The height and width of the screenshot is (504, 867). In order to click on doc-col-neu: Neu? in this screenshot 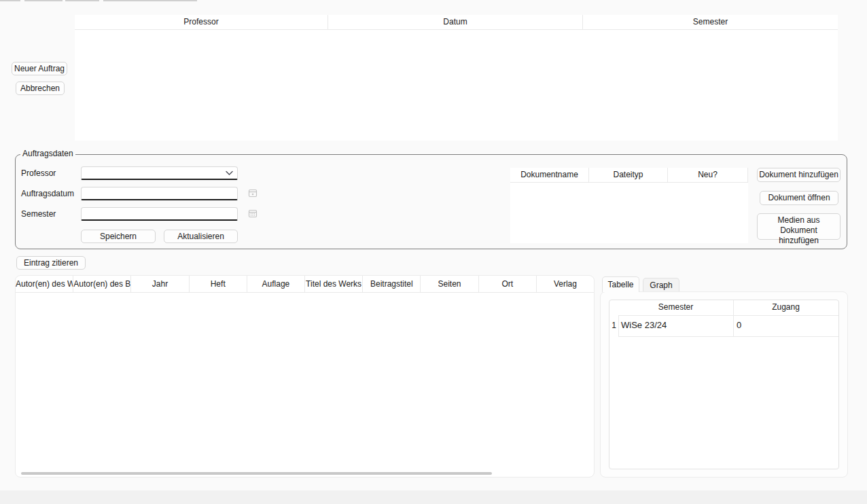, I will do `click(708, 175)`.